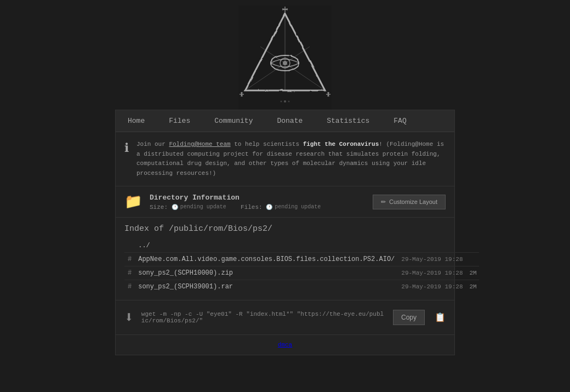  I want to click on table-row: # sony_ps2_(SCPH39001).rar 29-May-2019 1…, so click(301, 287).